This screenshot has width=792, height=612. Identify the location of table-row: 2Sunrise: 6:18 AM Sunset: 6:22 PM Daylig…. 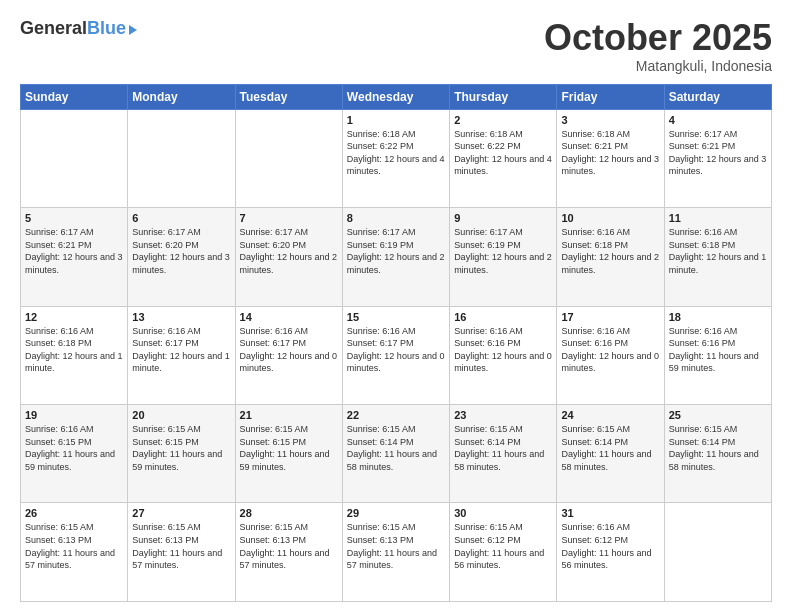
(504, 158).